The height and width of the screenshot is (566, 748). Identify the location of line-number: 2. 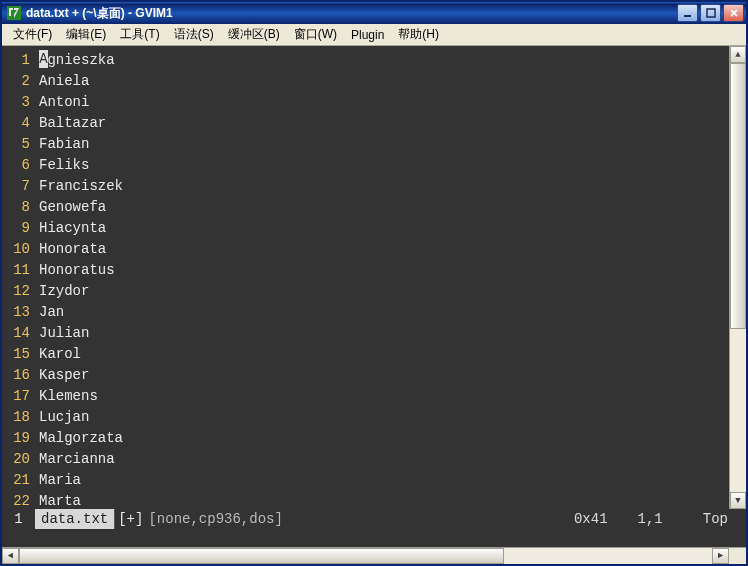
(16, 82).